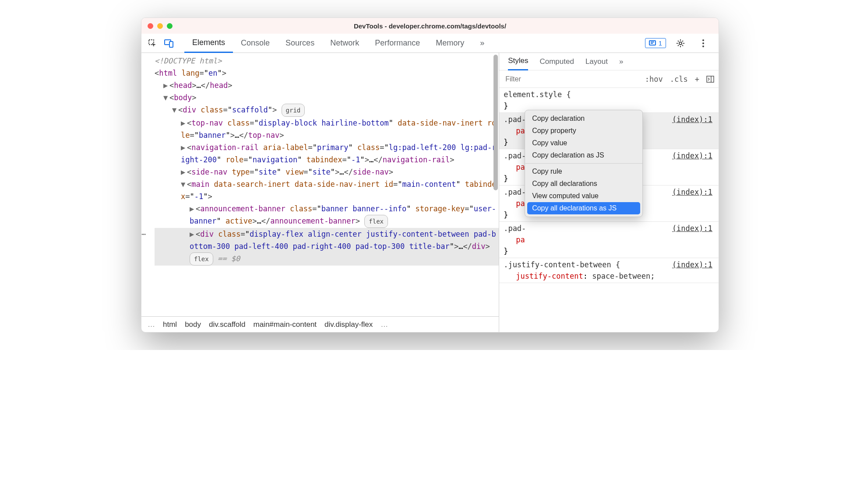 The height and width of the screenshot is (504, 860). I want to click on selected-element: ▶<div class="display-flex align-center j…, so click(327, 247).